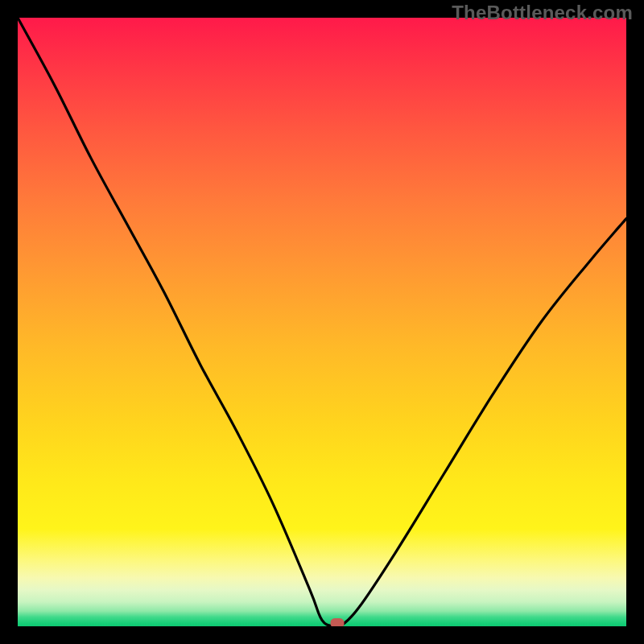 The height and width of the screenshot is (644, 644). I want to click on watermark-text: TheBottleneck.com, so click(543, 13).